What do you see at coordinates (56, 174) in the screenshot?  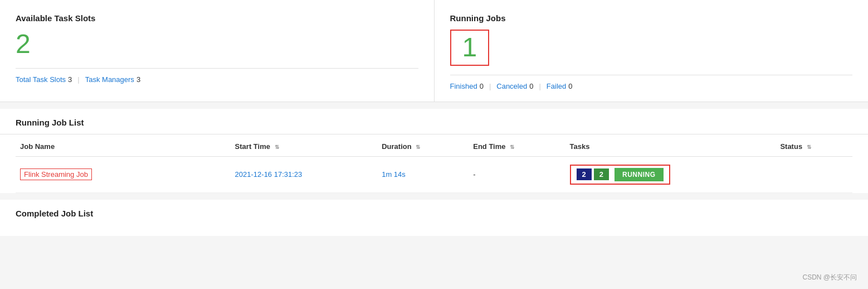 I see `job-name-link: Flink Streaming Job` at bounding box center [56, 174].